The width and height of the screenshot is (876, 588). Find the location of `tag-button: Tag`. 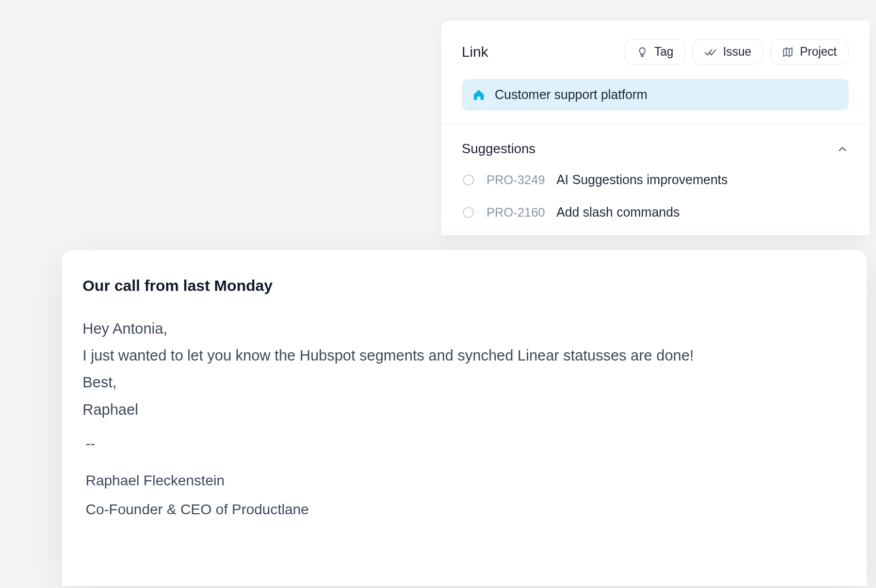

tag-button: Tag is located at coordinates (655, 52).